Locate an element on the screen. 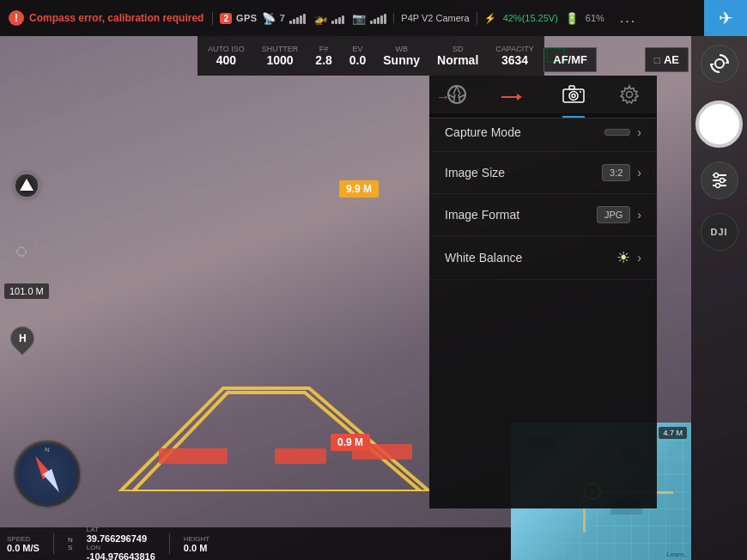 This screenshot has width=747, height=560. lat-label: N is located at coordinates (70, 539).